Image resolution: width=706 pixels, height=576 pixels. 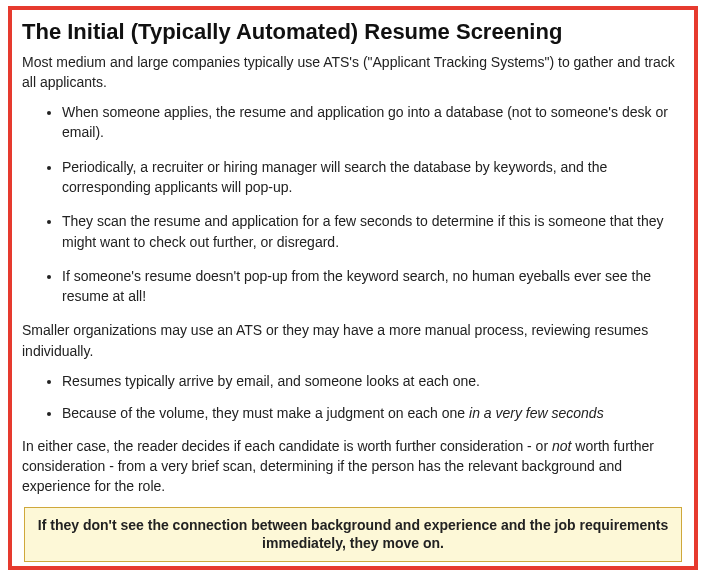 What do you see at coordinates (353, 466) in the screenshot?
I see `closing-paragraph: In either case, the reader decides if ea…` at bounding box center [353, 466].